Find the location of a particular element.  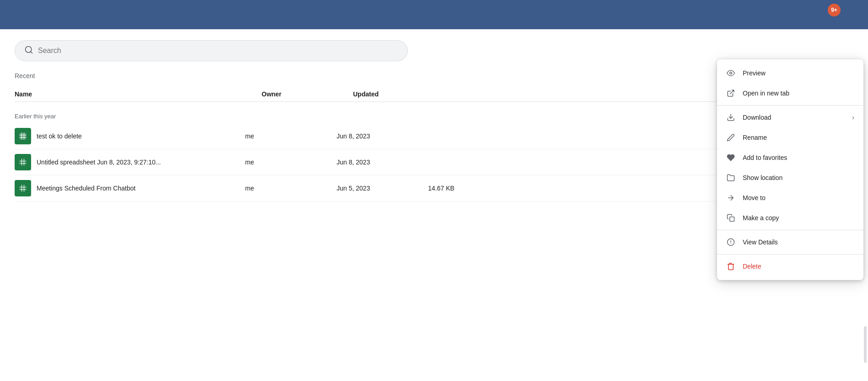

menu-item-view-details-label: View Details is located at coordinates (798, 242).